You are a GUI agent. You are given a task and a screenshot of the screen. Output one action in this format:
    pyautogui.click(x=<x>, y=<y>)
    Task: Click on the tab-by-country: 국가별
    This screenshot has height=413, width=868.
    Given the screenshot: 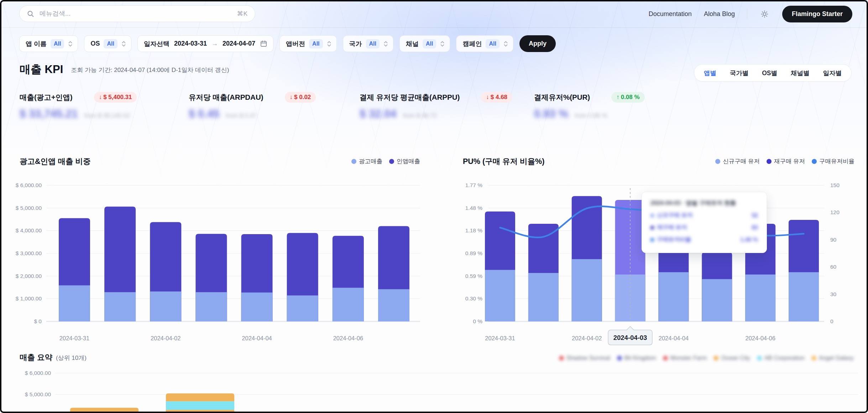 What is the action you would take?
    pyautogui.click(x=739, y=73)
    